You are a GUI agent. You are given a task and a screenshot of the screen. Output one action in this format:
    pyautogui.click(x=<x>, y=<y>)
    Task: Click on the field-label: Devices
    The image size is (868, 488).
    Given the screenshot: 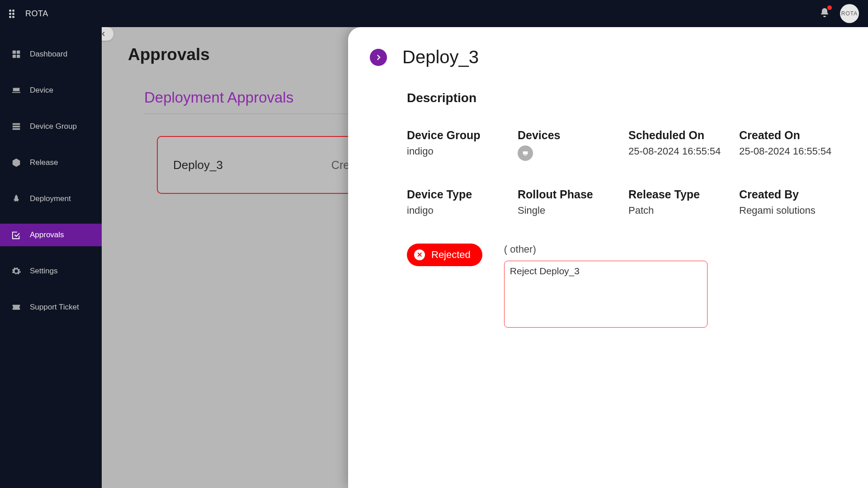 What is the action you would take?
    pyautogui.click(x=573, y=136)
    